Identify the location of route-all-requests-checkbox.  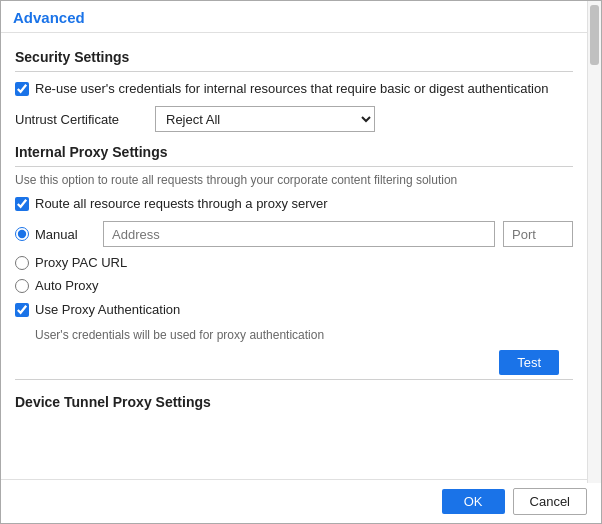
(22, 204).